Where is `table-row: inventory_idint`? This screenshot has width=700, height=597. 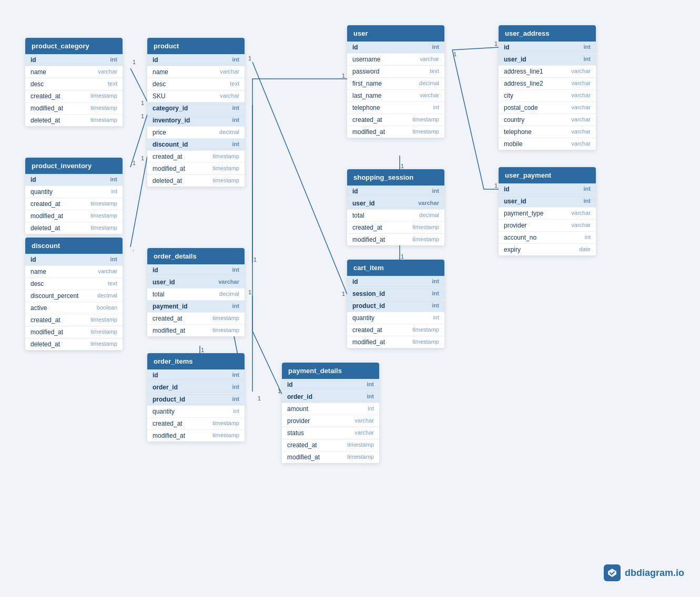
table-row: inventory_idint is located at coordinates (196, 121).